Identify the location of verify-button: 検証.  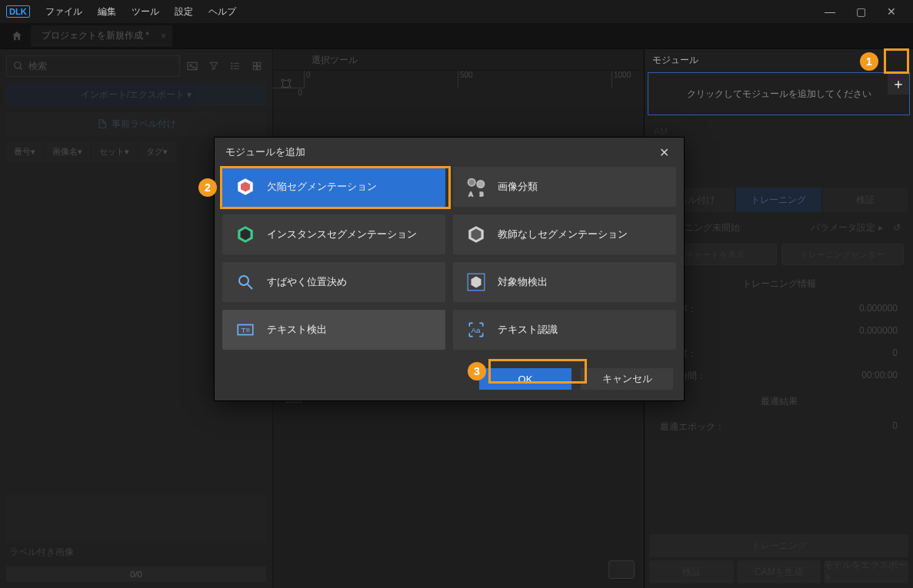
(691, 572).